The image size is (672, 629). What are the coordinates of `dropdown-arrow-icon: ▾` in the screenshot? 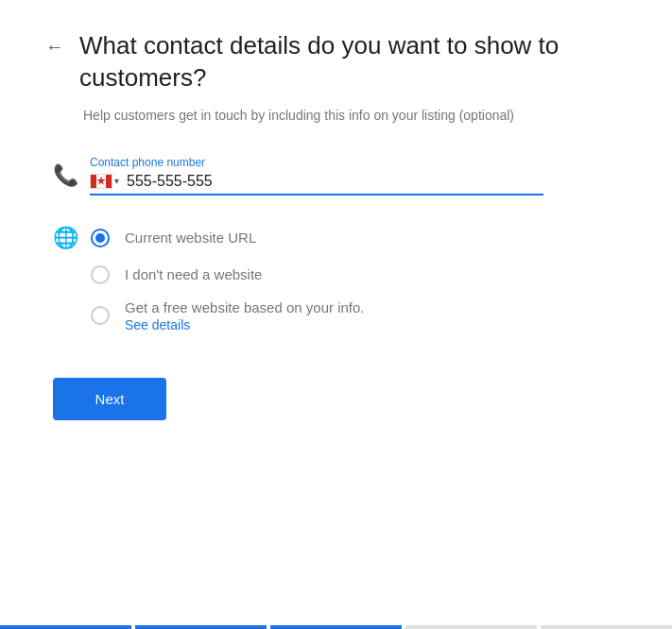 It's located at (117, 181).